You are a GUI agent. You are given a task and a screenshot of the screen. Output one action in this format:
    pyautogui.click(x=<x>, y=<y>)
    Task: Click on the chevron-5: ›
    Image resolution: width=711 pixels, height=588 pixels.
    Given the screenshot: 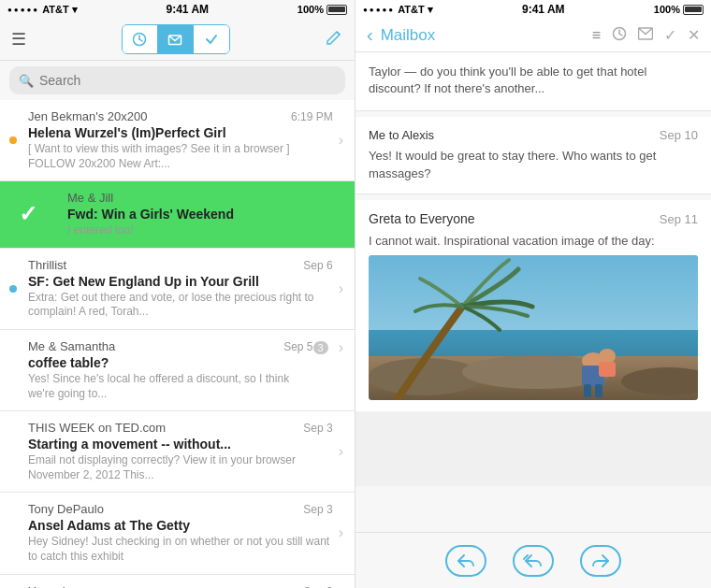 What is the action you would take?
    pyautogui.click(x=341, y=452)
    